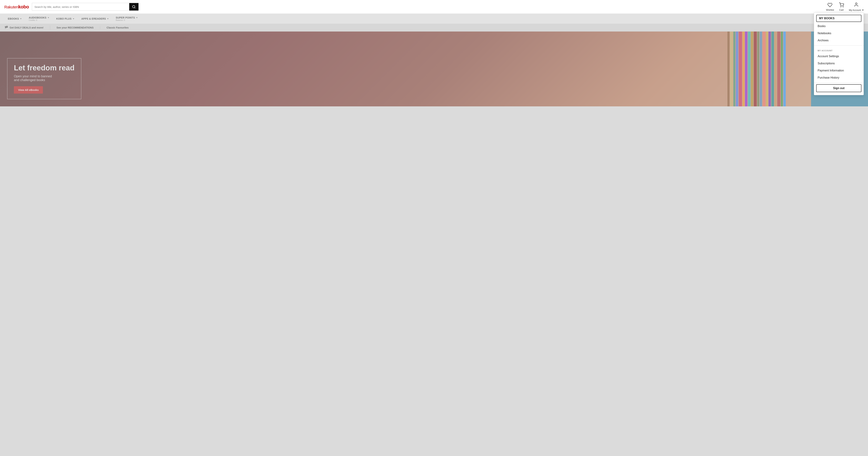 Image resolution: width=868 pixels, height=456 pixels. What do you see at coordinates (15, 19) in the screenshot?
I see `nav-item-ebooks-row: eBOOKS` at bounding box center [15, 19].